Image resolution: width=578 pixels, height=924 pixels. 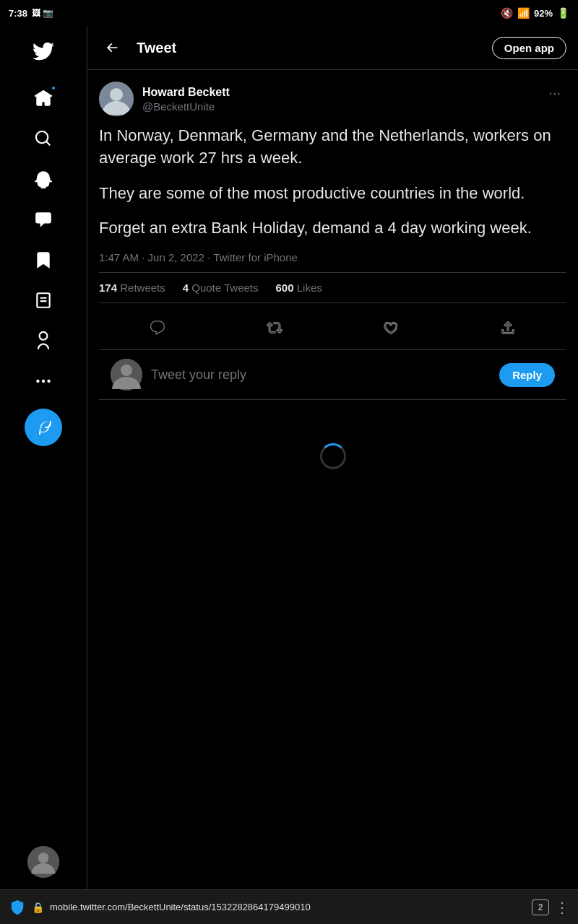 I want to click on page-title: Tweet, so click(x=156, y=48).